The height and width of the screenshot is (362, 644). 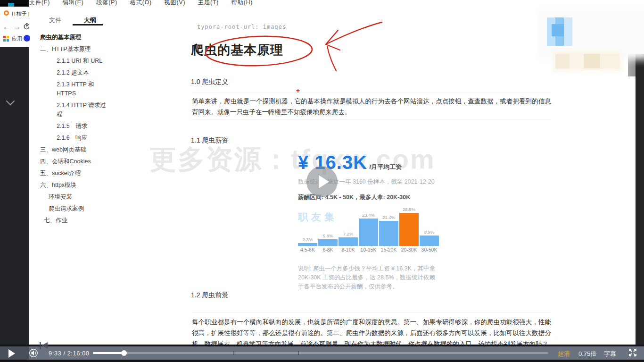 What do you see at coordinates (15, 40) in the screenshot?
I see `bookmarks-bar: 应用` at bounding box center [15, 40].